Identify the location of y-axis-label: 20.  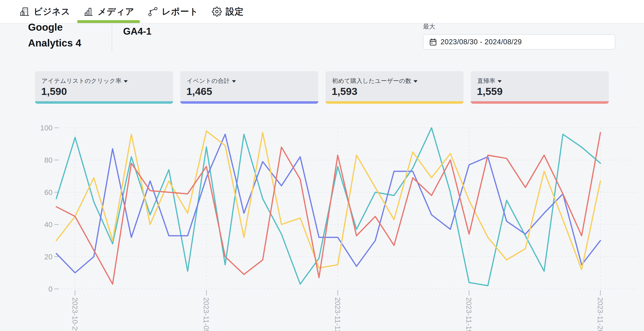
(48, 257).